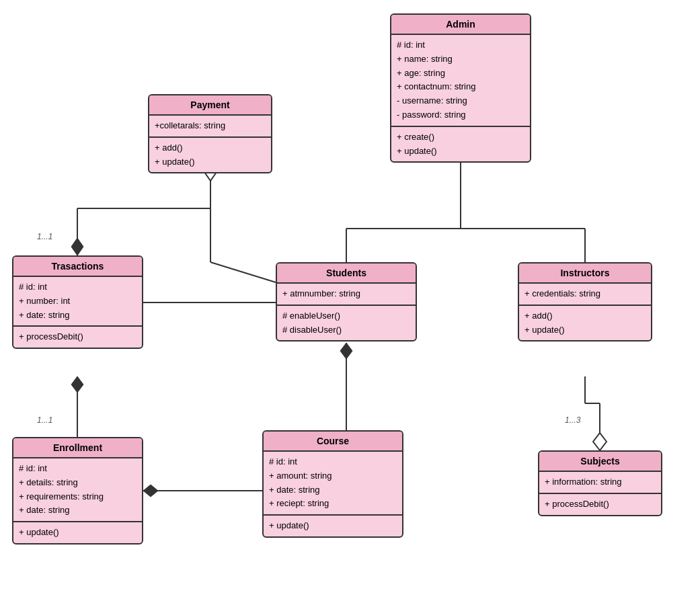 The image size is (700, 605). I want to click on students-methods: # enableUser() # disableUser(), so click(346, 323).